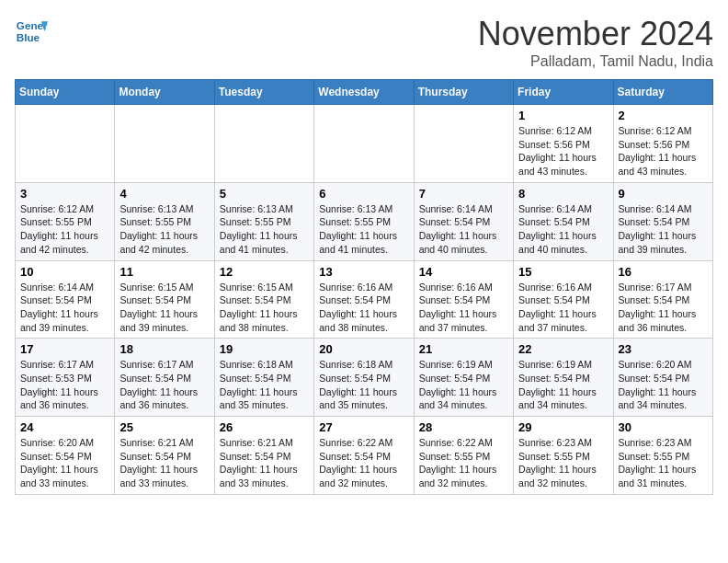  Describe the element at coordinates (165, 300) in the screenshot. I see `calendar-cell: 11Sunrise: 6:15 AM Sunset: 5:54 PM Dayli…` at that location.